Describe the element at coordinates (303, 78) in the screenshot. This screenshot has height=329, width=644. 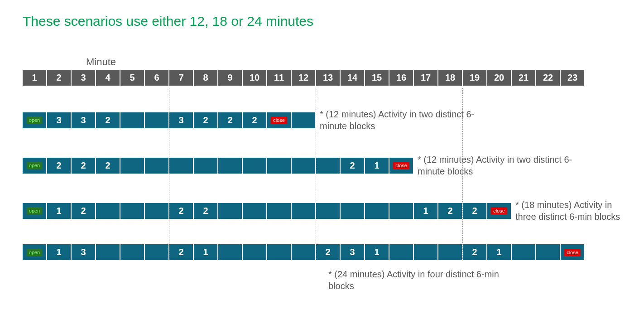
I see `minute-header-cell: 12` at that location.